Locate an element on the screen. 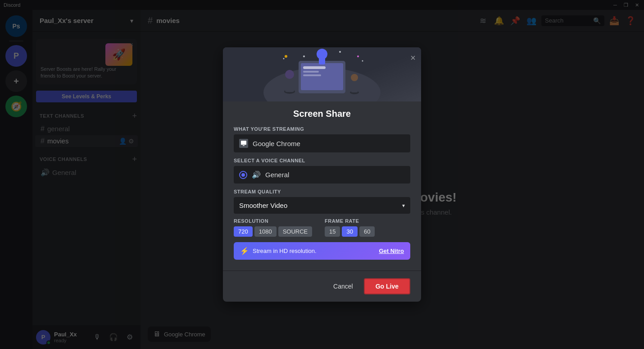 The width and height of the screenshot is (644, 349). streaming-app-field: Google Chrome is located at coordinates (322, 143).